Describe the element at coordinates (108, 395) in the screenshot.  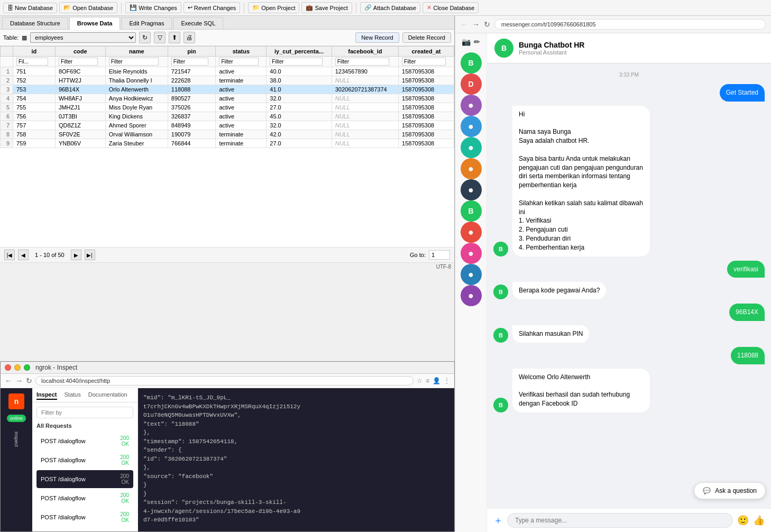
I see `ngrok-tab-docs: Documentation` at that location.